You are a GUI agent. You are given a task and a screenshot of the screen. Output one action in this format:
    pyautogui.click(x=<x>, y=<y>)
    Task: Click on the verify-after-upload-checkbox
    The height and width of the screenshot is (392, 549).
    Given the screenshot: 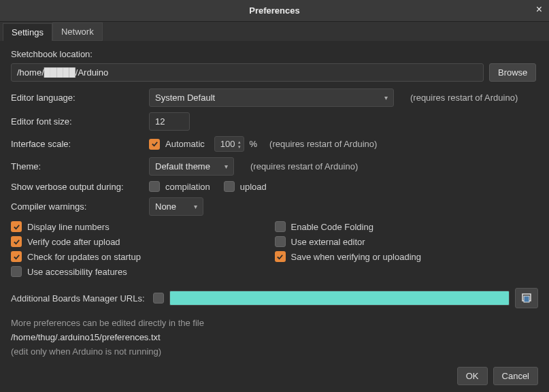 What is the action you would take?
    pyautogui.click(x=16, y=242)
    